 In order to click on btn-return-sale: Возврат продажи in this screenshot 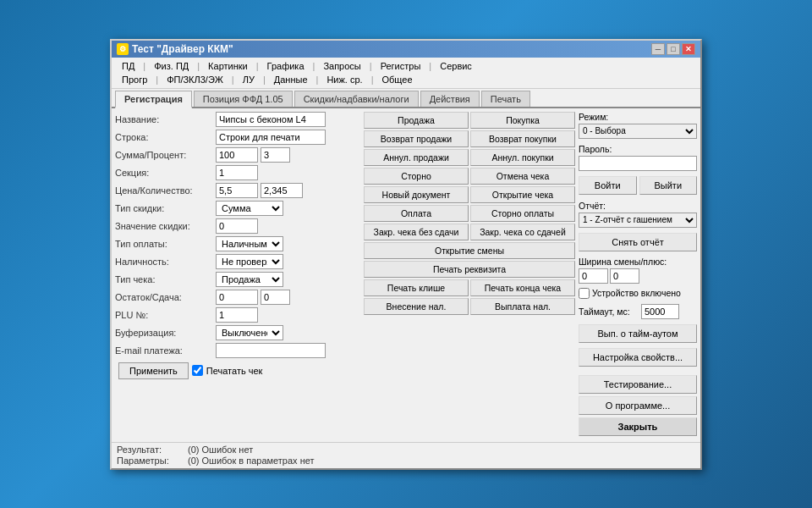, I will do `click(416, 139)`.